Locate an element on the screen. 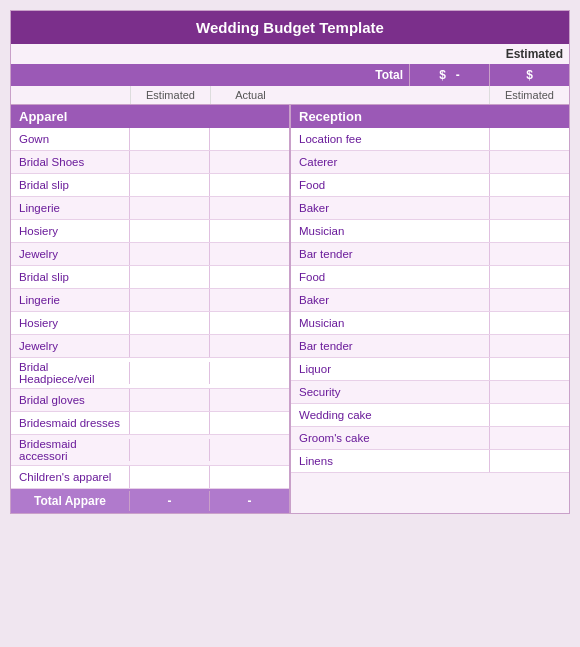  main-title: Wedding Budget Template is located at coordinates (290, 28).